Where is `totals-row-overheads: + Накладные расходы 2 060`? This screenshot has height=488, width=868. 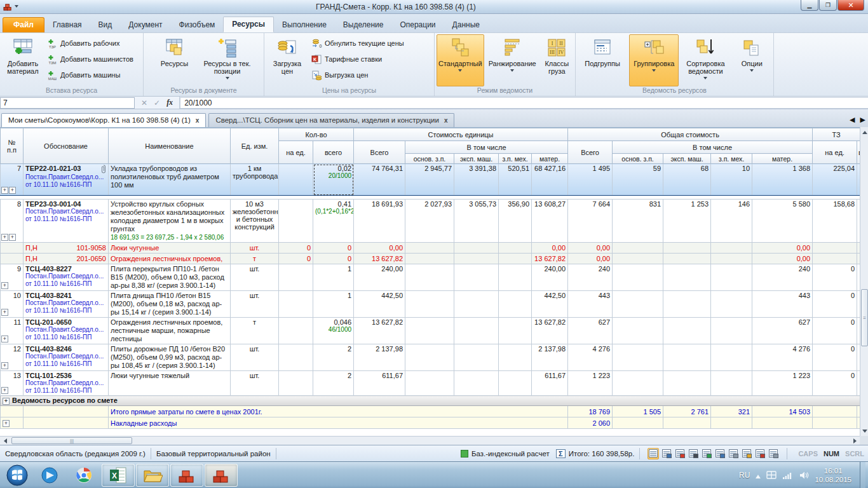
totals-row-overheads: + Накладные расходы 2 060 is located at coordinates (431, 423).